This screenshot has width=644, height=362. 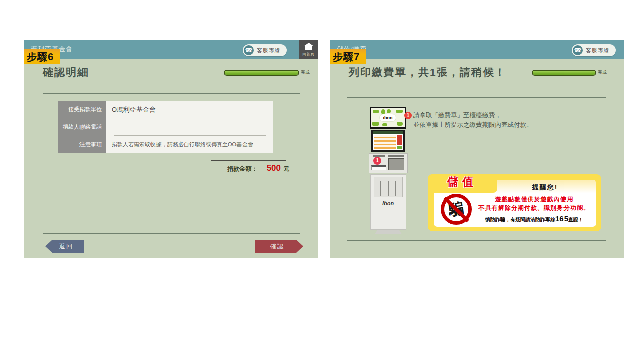 What do you see at coordinates (388, 141) in the screenshot?
I see `kiosk-touchscreen` at bounding box center [388, 141].